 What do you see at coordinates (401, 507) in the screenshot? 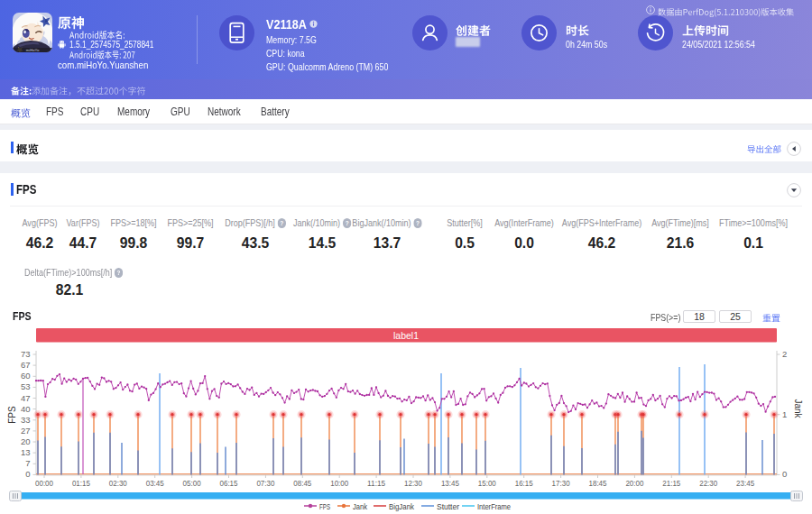
I see `svg-text: BigJank` at bounding box center [401, 507].